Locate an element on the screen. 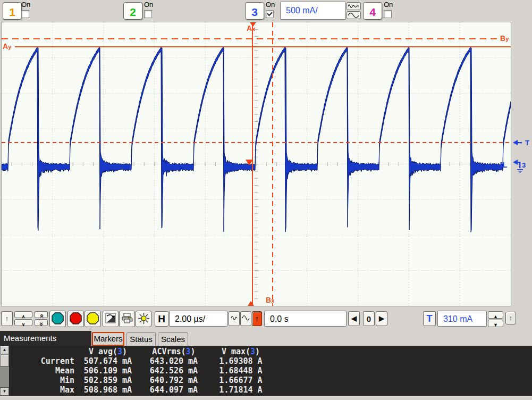 This screenshot has width=532, height=400. channel4-on-group: On is located at coordinates (388, 10).